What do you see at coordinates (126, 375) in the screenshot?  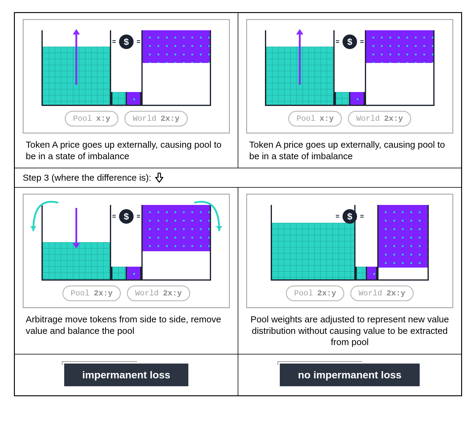 I see `result-cell-left: impermanent loss` at bounding box center [126, 375].